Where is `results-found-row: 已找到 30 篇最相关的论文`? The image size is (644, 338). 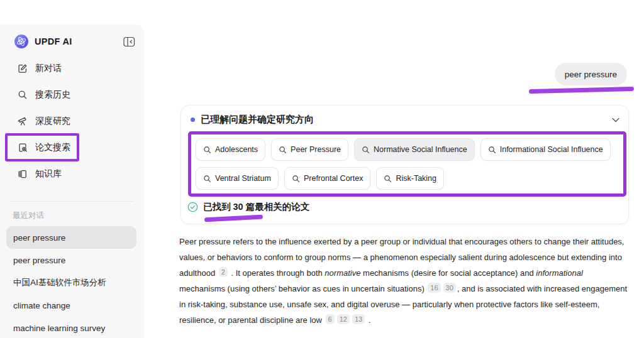
results-found-row: 已找到 30 篇最相关的论文 is located at coordinates (248, 207).